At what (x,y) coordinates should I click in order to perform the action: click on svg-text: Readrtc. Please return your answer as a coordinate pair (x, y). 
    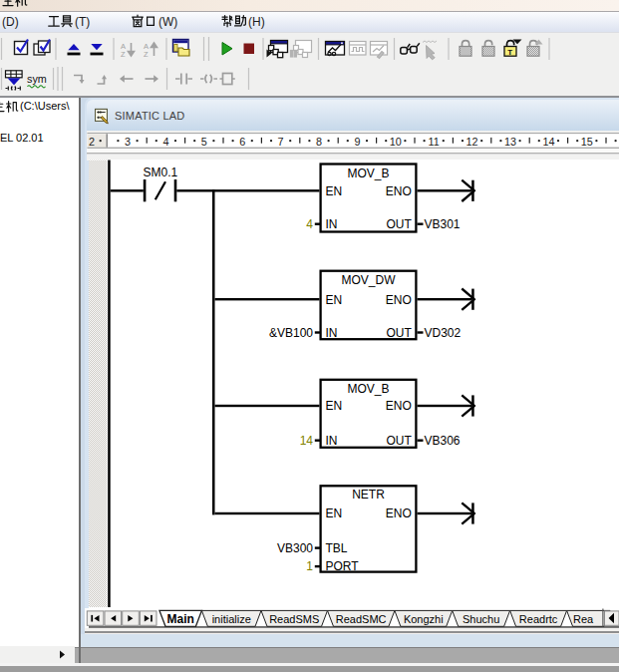
    Looking at the image, I should click on (538, 619).